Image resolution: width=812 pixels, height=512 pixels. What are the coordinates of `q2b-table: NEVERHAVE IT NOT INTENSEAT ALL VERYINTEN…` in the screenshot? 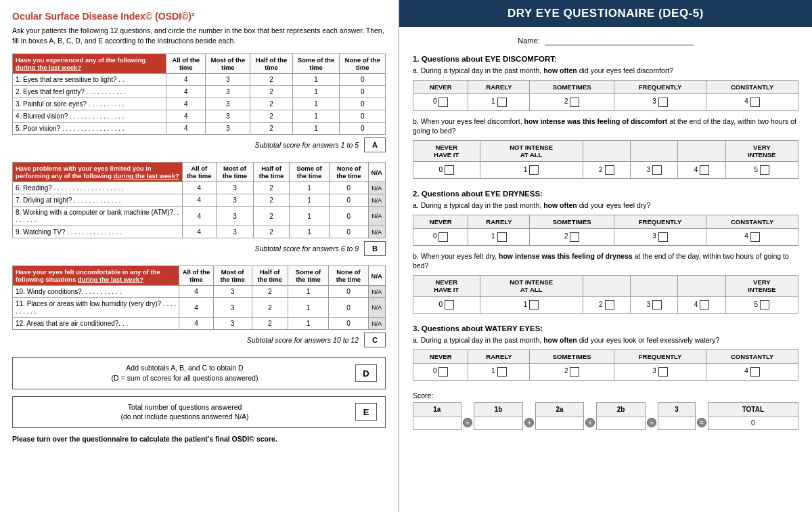 It's located at (606, 294).